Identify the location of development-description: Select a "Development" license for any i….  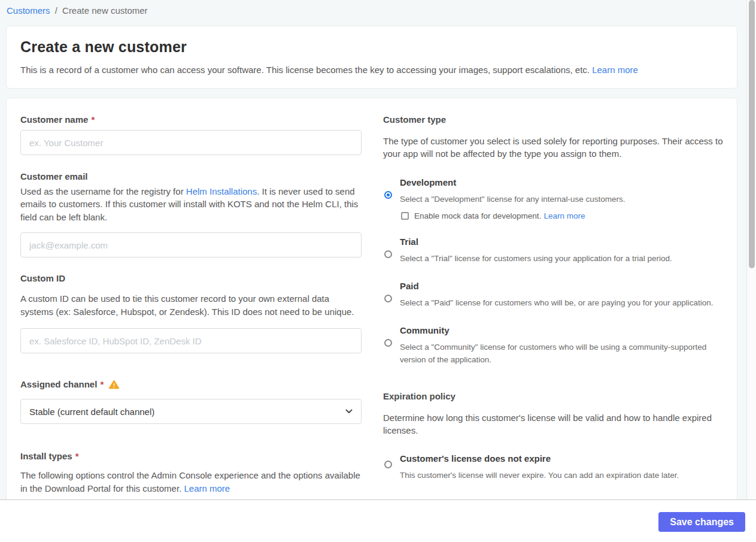
(562, 199).